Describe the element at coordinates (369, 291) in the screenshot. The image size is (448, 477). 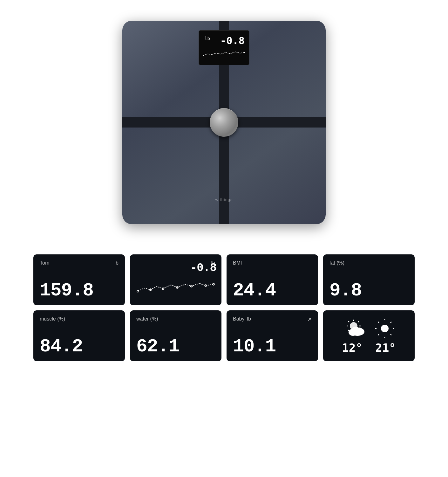
I see `card-fat-value: 9.8` at that location.